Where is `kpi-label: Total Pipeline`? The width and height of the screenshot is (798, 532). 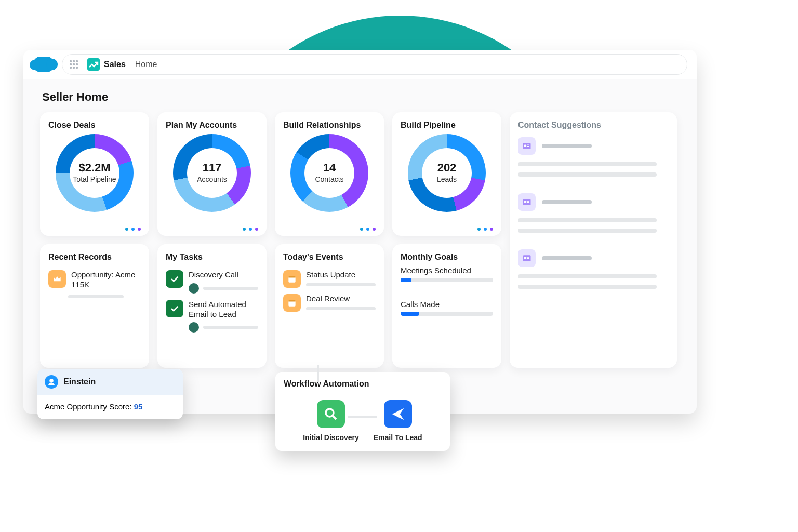 kpi-label: Total Pipeline is located at coordinates (95, 179).